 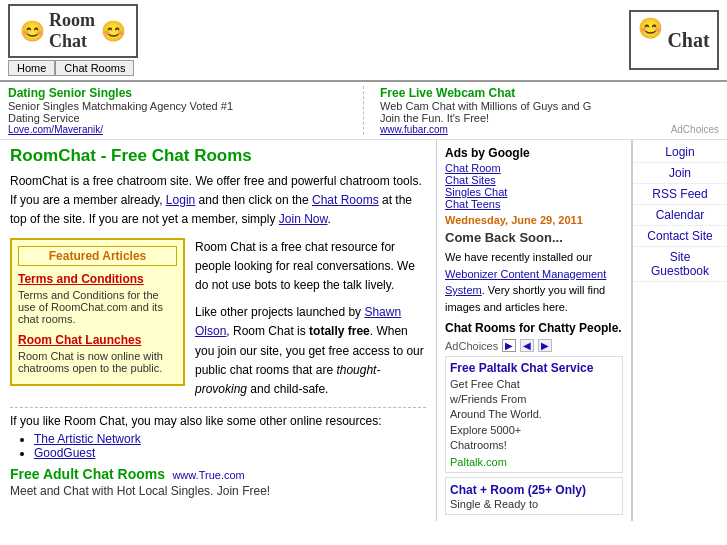 What do you see at coordinates (218, 421) in the screenshot?
I see `resources-intro: If you like Room Chat, you may also like…` at bounding box center [218, 421].